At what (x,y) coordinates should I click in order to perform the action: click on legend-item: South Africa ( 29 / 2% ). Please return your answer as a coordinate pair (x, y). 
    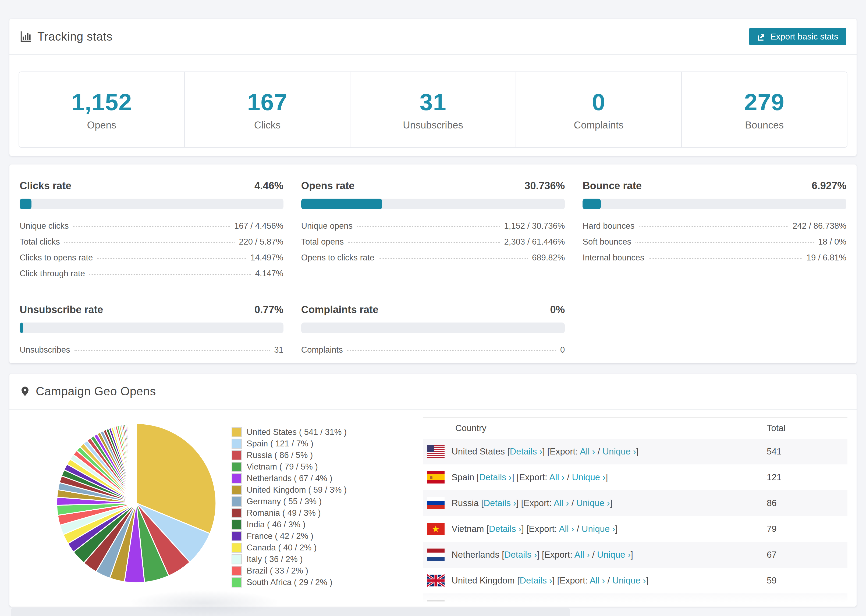
    Looking at the image, I should click on (327, 582).